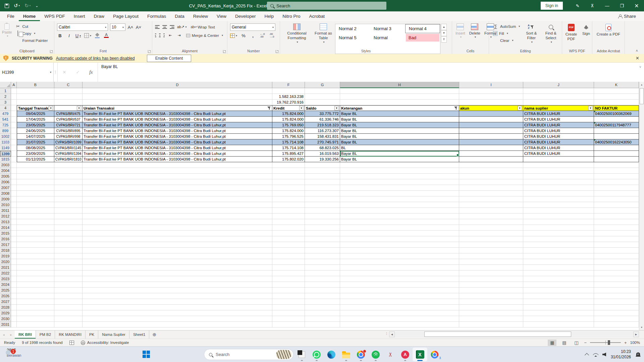  Describe the element at coordinates (139, 27) in the screenshot. I see `decrease-font-icon: A˅` at that location.